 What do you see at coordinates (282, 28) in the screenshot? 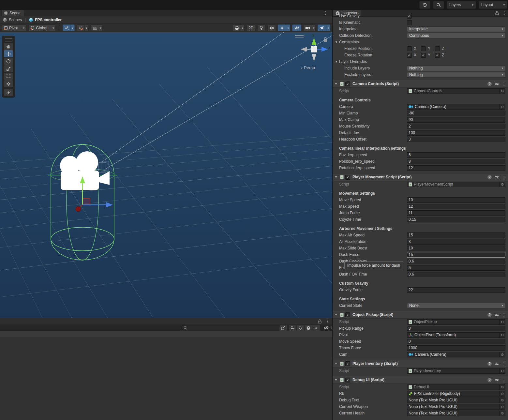
I see `scene-effects-button` at bounding box center [282, 28].